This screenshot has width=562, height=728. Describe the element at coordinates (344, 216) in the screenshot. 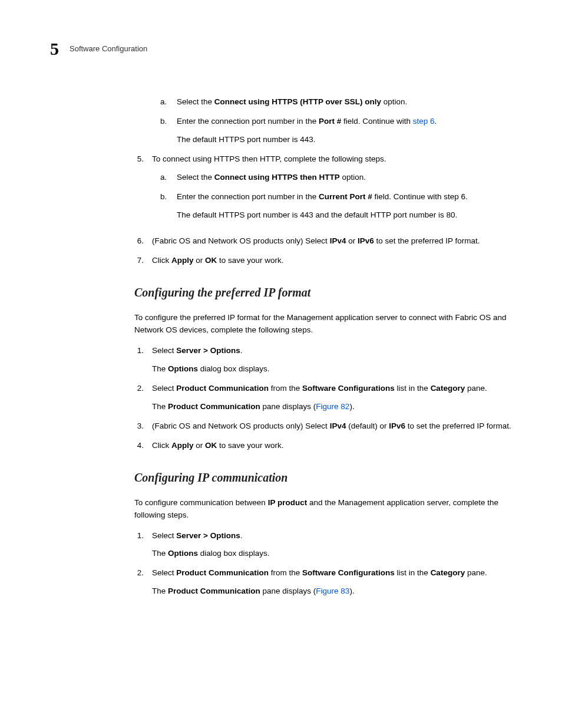

I see `extra-text: The default HTTPS port number is 443 and…` at that location.